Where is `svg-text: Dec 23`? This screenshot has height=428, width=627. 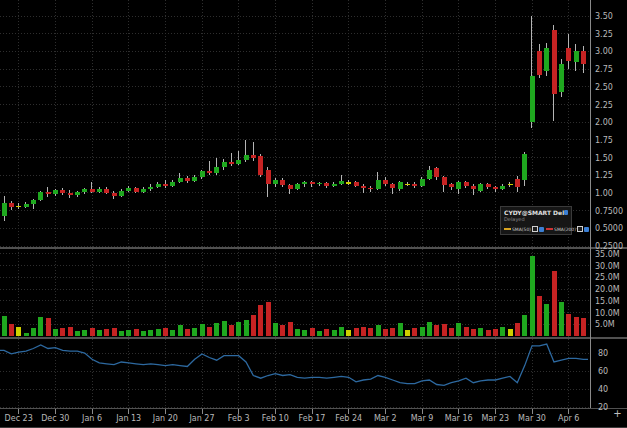
svg-text: Dec 23 is located at coordinates (19, 418).